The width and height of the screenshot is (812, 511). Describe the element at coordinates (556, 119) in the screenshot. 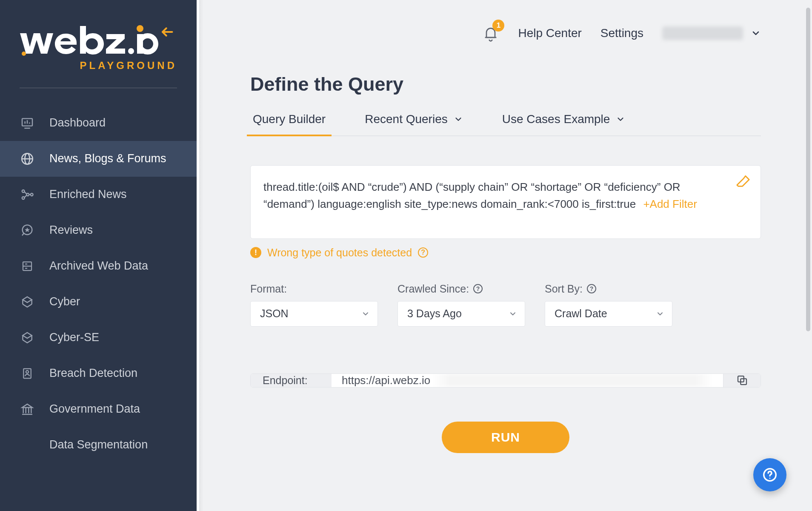

I see `tab-label: Use Cases Example` at that location.